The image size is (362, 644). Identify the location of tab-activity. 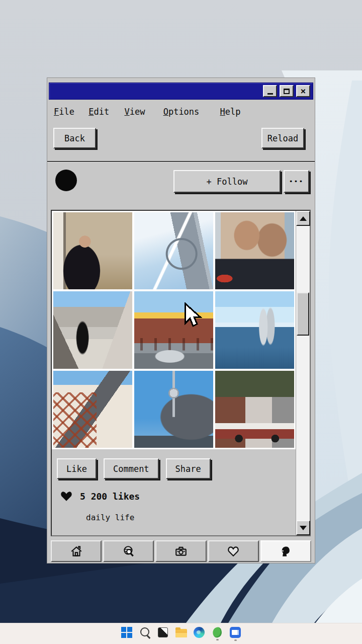
(233, 551).